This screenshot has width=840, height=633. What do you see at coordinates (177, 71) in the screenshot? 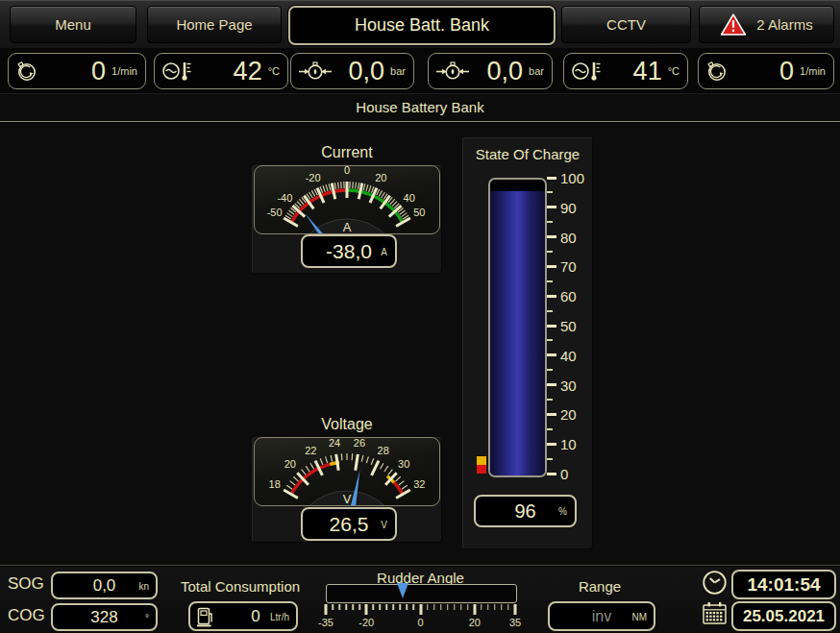
I see `engine-temp-icon` at bounding box center [177, 71].